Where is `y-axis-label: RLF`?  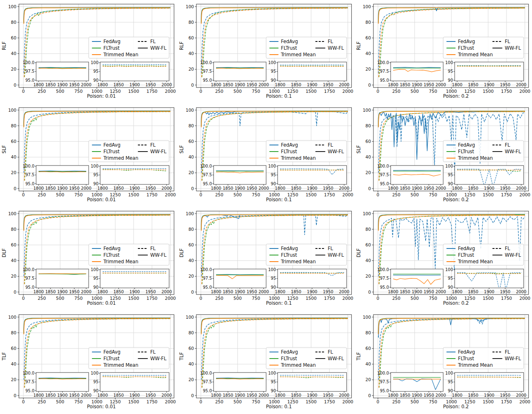
y-axis-label: RLF is located at coordinates (182, 46).